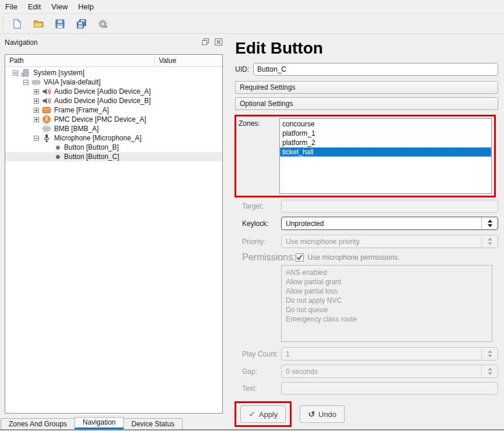  Describe the element at coordinates (114, 129) in the screenshot. I see `tree-item-bmb: BMB [BMB_A]` at that location.